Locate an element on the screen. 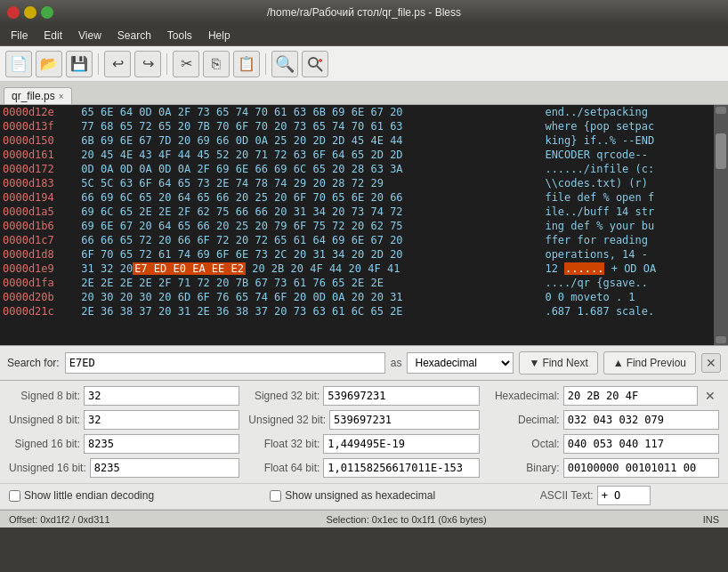  hex-addr-cell: 0000d1c7 is located at coordinates (39, 240).